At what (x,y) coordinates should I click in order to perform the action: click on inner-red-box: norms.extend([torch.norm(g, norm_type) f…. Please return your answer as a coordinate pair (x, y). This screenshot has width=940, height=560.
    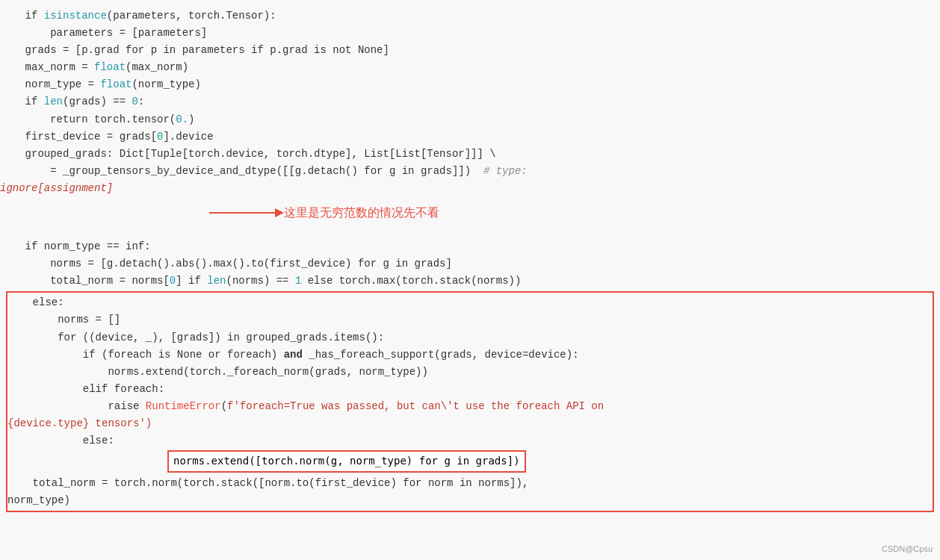
    Looking at the image, I should click on (347, 461).